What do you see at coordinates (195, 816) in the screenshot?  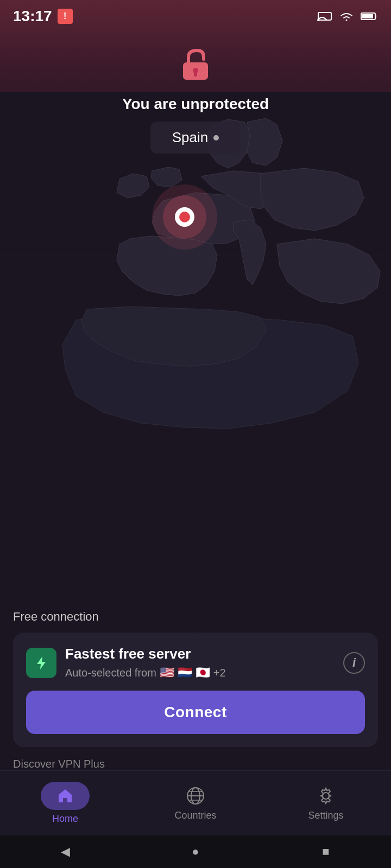 I see `countries-nav-label: Countries` at bounding box center [195, 816].